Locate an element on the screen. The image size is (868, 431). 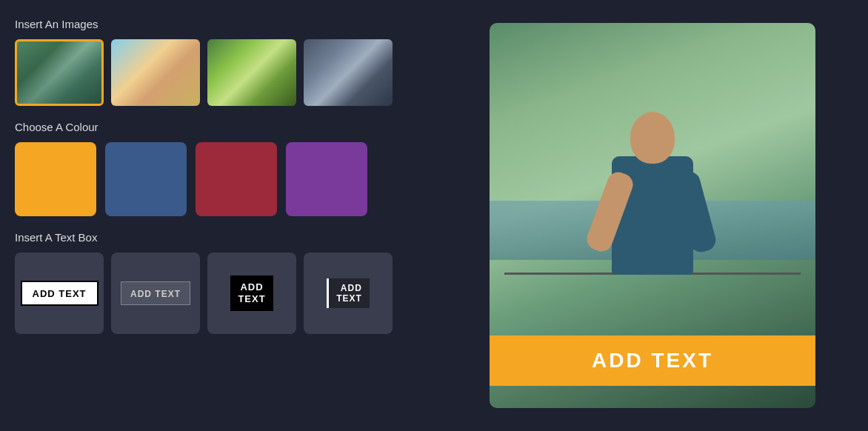
textbox-grid: ADD TEXT ADD TEXT ADD TEXT ADD is located at coordinates (218, 293).